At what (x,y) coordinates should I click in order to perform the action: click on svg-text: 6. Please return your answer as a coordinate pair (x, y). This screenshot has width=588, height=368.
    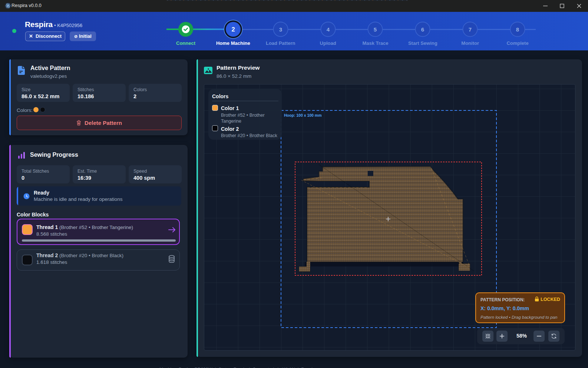
    Looking at the image, I should click on (423, 30).